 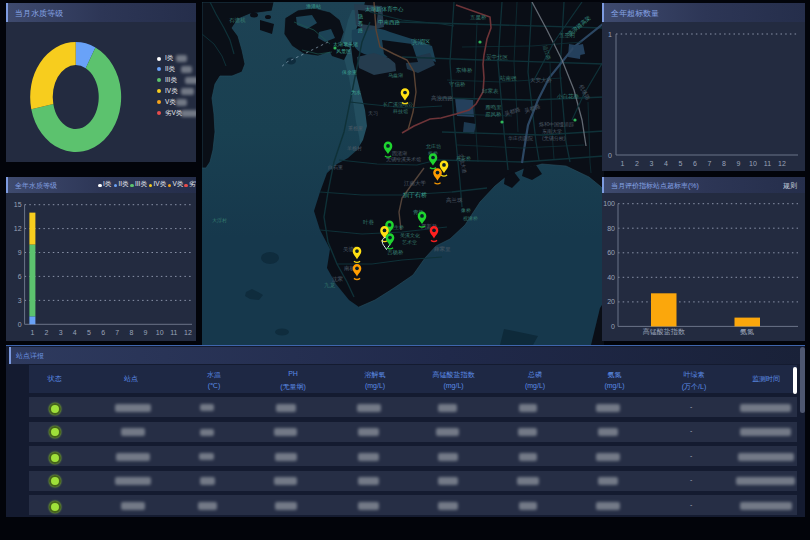 What do you see at coordinates (354, 148) in the screenshot?
I see `svg-text: 羊桅村` at bounding box center [354, 148].